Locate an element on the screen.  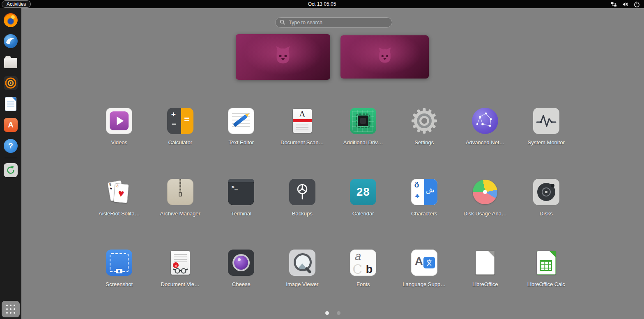
document-scanner-icon: A is located at coordinates (302, 121).